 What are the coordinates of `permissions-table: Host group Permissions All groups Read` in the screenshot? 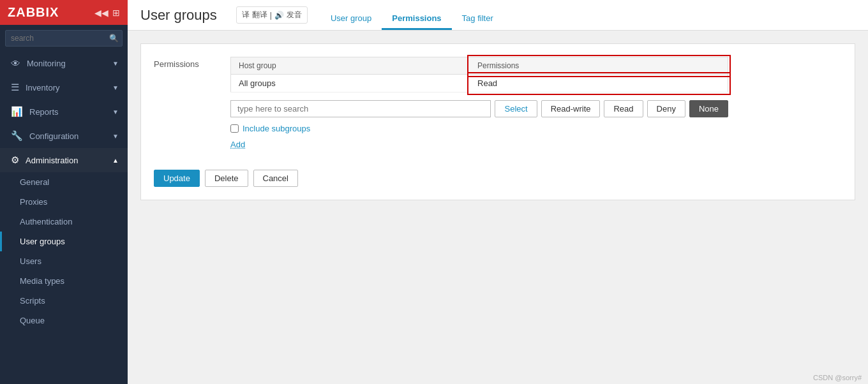 It's located at (479, 75).